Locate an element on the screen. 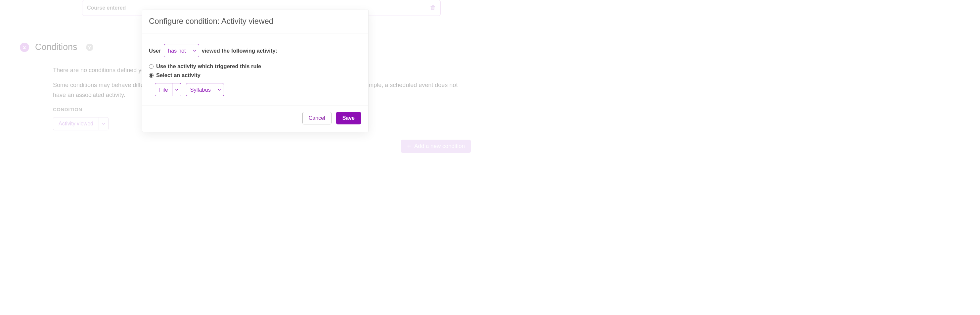 The width and height of the screenshot is (980, 315). step-title: Conditions is located at coordinates (56, 47).